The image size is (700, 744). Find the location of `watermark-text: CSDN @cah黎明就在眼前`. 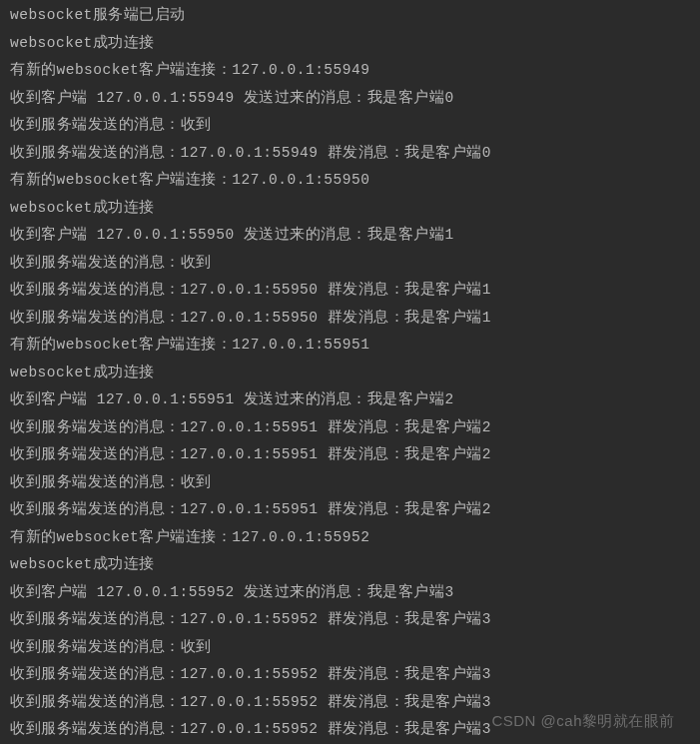

watermark-text: CSDN @cah黎明就在眼前 is located at coordinates (583, 721).